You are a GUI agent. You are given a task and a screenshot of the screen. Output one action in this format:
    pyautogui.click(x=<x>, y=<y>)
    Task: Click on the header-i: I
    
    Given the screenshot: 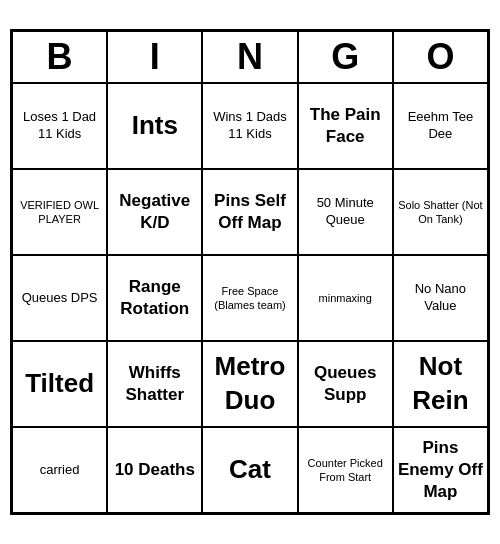 What is the action you would take?
    pyautogui.click(x=154, y=57)
    